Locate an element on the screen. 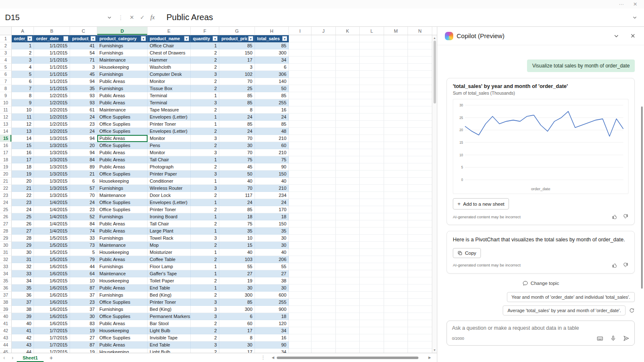  cell-F44: 3 is located at coordinates (205, 345).